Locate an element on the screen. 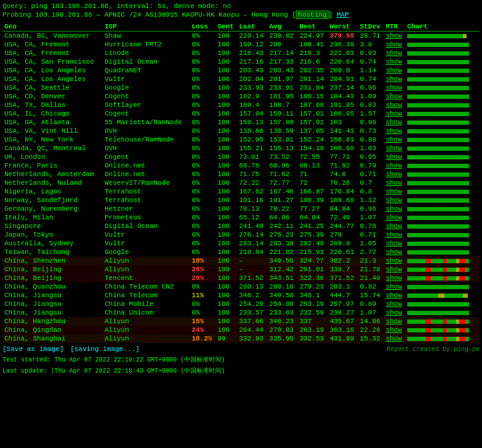 The image size is (482, 448). best-cell: 232.59 is located at coordinates (313, 313).